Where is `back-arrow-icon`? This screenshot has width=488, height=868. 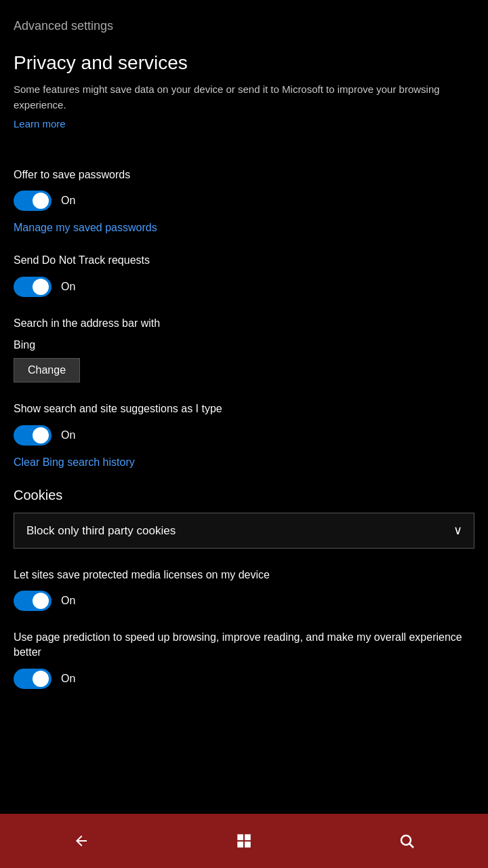 back-arrow-icon is located at coordinates (81, 841).